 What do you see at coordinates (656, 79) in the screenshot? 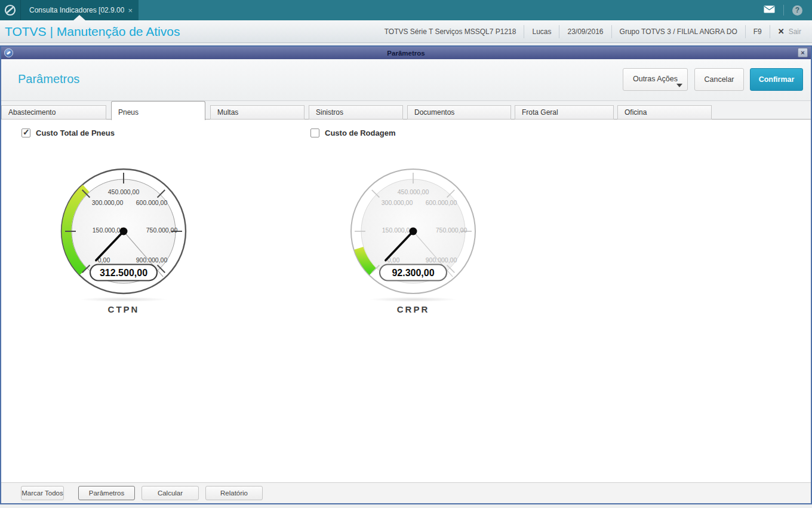
I see `outras-acoes-button: Outras Ações` at bounding box center [656, 79].